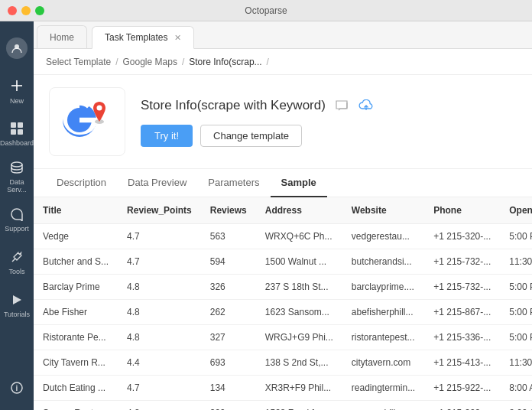 Image resolution: width=532 pixels, height=410 pixels. What do you see at coordinates (76, 312) in the screenshot?
I see `table-cell: Abe Fisher` at bounding box center [76, 312].